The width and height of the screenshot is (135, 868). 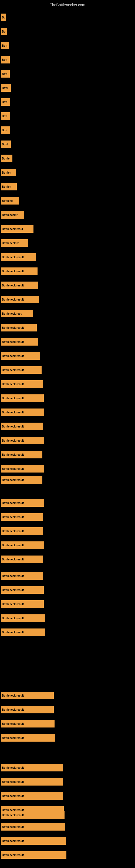 What do you see at coordinates (68, 215) in the screenshot?
I see `bar-row: Bottleneck r` at bounding box center [68, 215].